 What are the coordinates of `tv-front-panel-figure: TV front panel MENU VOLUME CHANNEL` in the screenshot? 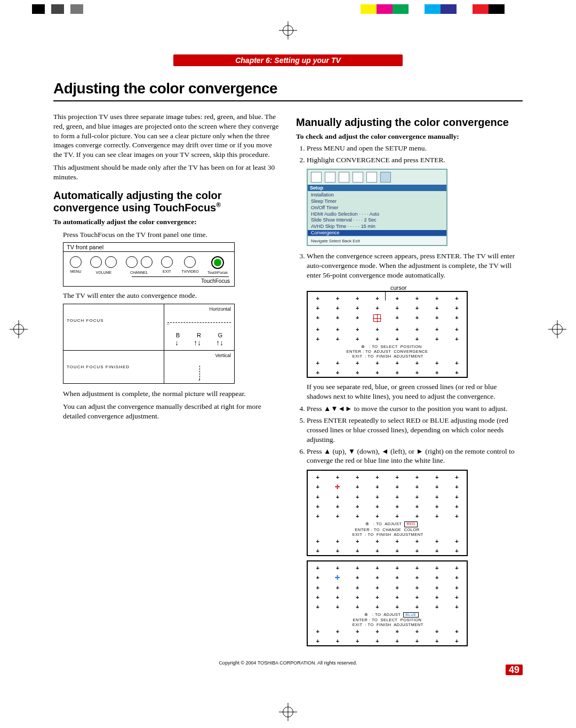 It's located at (149, 265).